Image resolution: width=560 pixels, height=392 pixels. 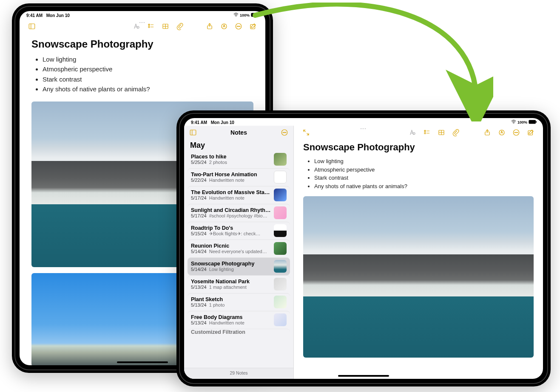 What do you see at coordinates (231, 228) in the screenshot?
I see `note-item-title: Roadtrip To Do's` at bounding box center [231, 228].